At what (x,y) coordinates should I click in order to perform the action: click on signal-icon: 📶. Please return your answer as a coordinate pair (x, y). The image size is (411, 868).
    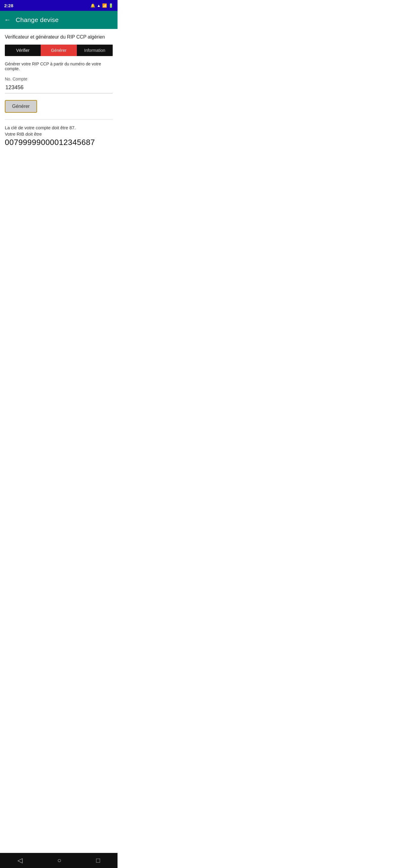
    Looking at the image, I should click on (104, 5).